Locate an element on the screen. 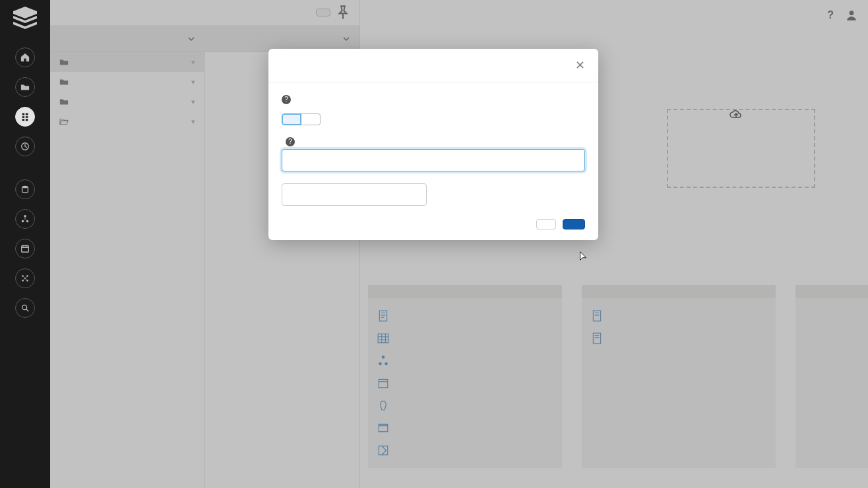 The image size is (868, 488). nav-projects is located at coordinates (25, 117).